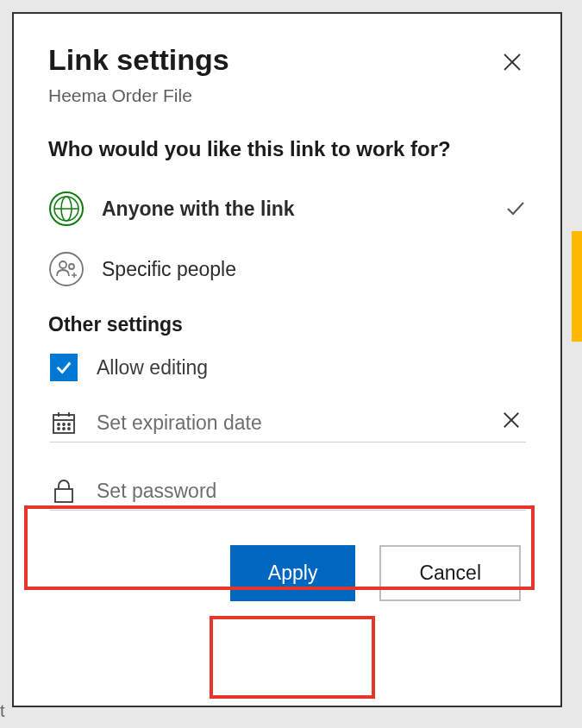  Describe the element at coordinates (512, 62) in the screenshot. I see `close-button` at that location.